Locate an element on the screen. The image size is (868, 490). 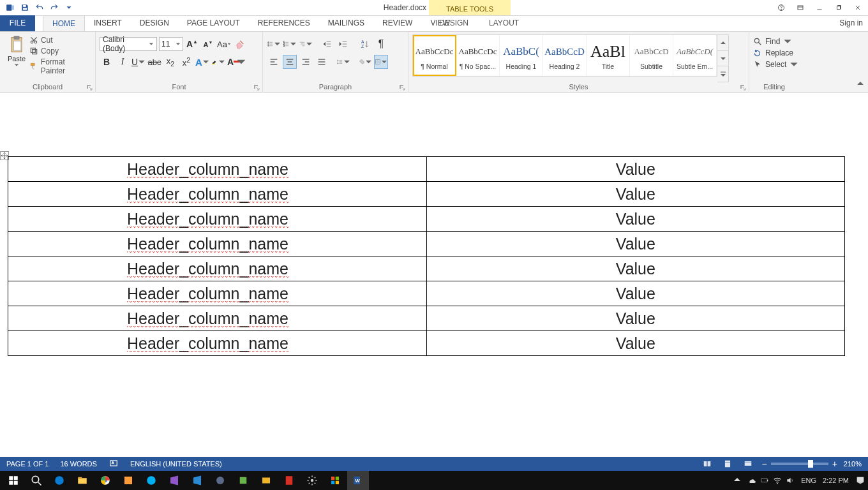
sort-button: AZ is located at coordinates (365, 44).